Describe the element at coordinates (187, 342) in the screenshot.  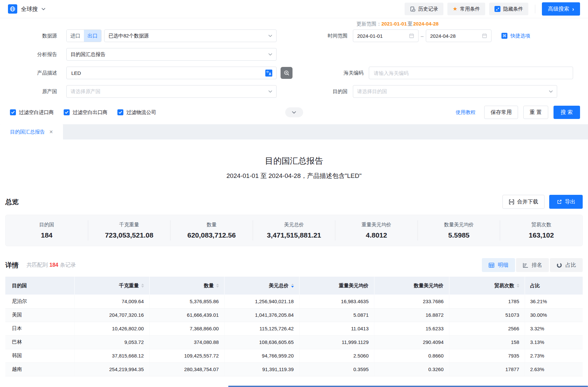
I see `value-cell: 374,080.88` at that location.